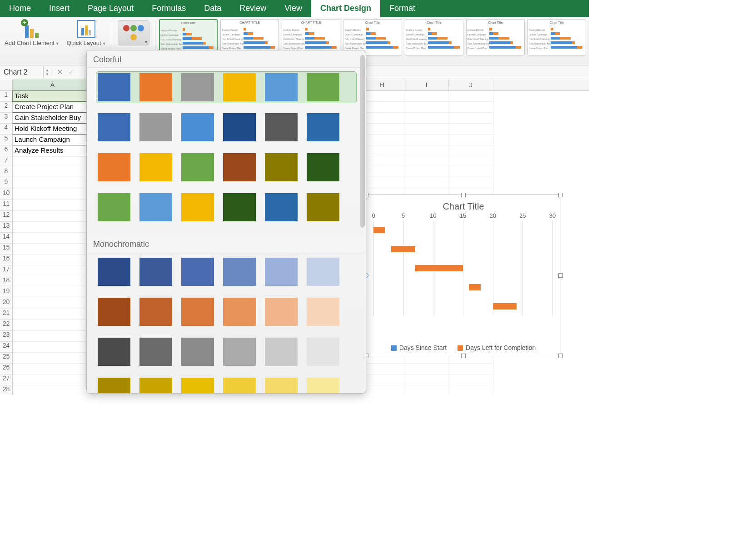 The image size is (756, 539). Describe the element at coordinates (169, 9) in the screenshot. I see `tab-formulas: Formulas` at that location.